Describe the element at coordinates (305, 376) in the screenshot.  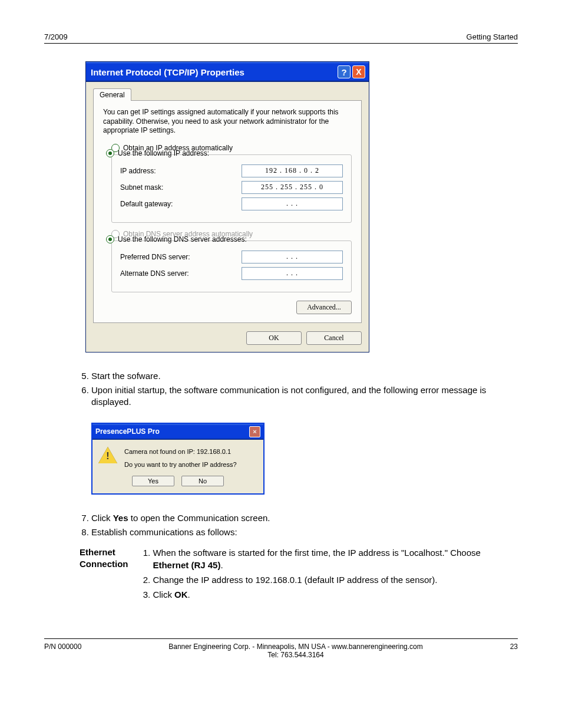
I see `step-5: Start the sofware.` at that location.